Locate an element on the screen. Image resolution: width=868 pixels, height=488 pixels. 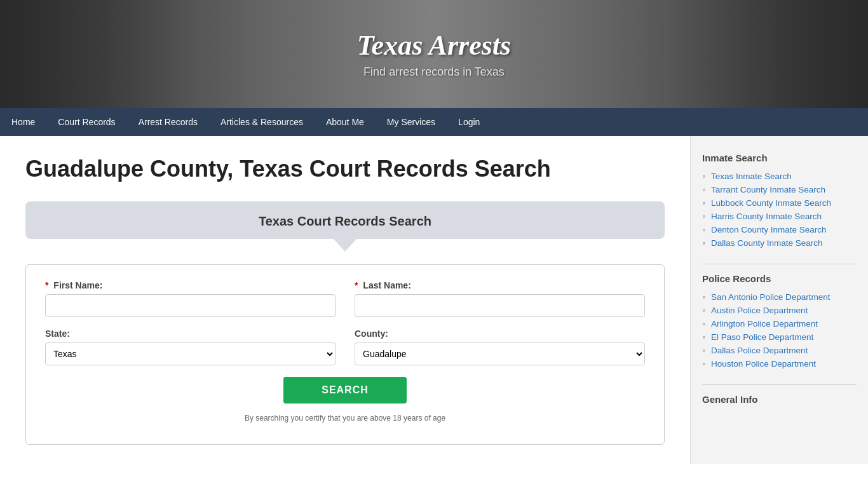
harris-inmate-search-link: Harris County Inmate Search is located at coordinates (766, 216).